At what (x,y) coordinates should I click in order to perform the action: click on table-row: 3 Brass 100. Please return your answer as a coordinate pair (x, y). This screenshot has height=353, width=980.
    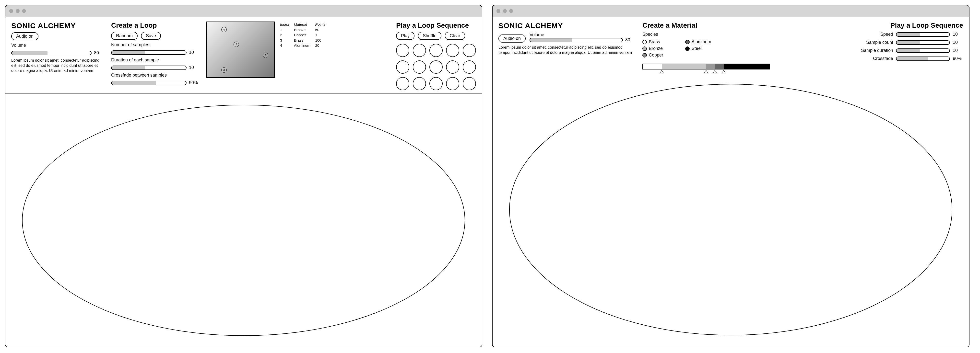
    Looking at the image, I should click on (305, 40).